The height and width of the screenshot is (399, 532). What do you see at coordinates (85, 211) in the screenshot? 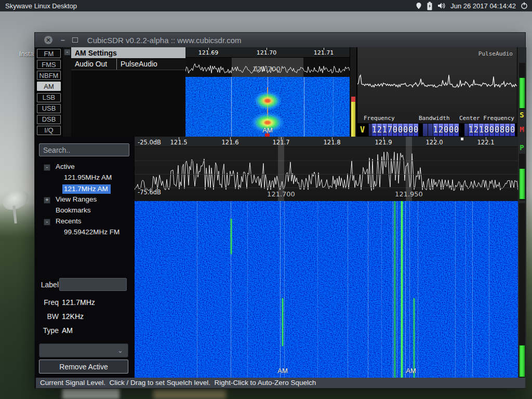
I see `tree-item-bookmarks: Bookmarks` at bounding box center [85, 211].